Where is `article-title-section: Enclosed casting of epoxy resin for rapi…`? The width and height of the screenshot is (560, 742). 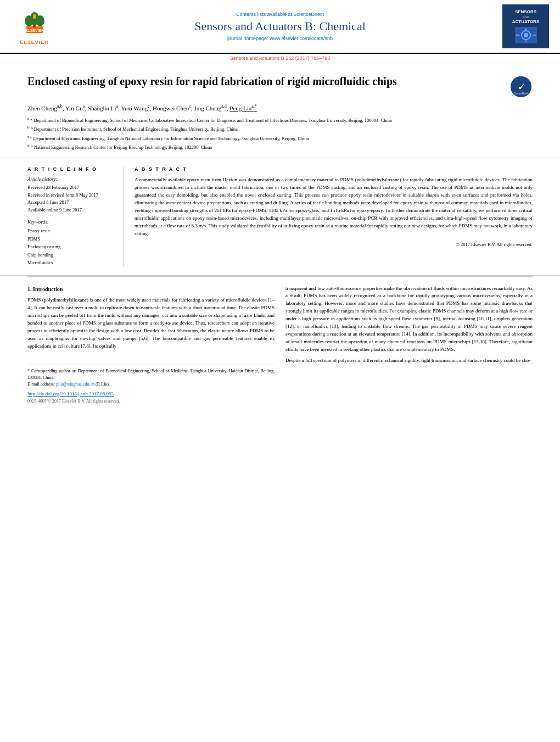
article-title-section: Enclosed casting of epoxy resin for rapi… is located at coordinates (280, 111).